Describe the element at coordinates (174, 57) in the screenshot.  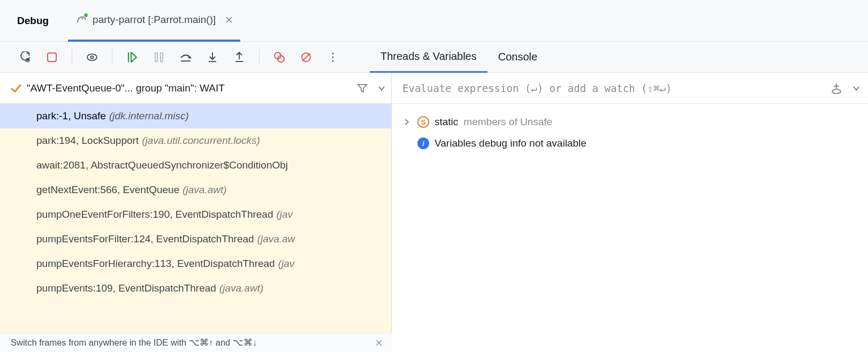
I see `toolbar-buttons` at that location.